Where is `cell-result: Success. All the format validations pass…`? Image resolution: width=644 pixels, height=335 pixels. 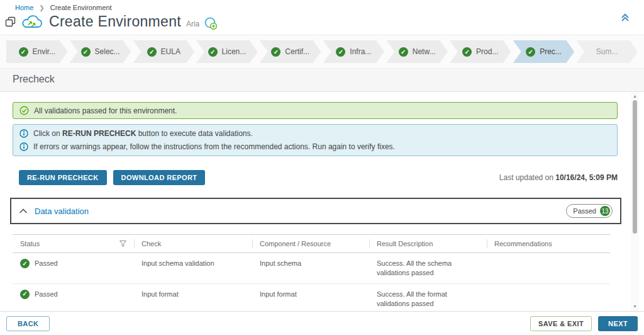 cell-result: Success. All the format validations pass… is located at coordinates (428, 297).